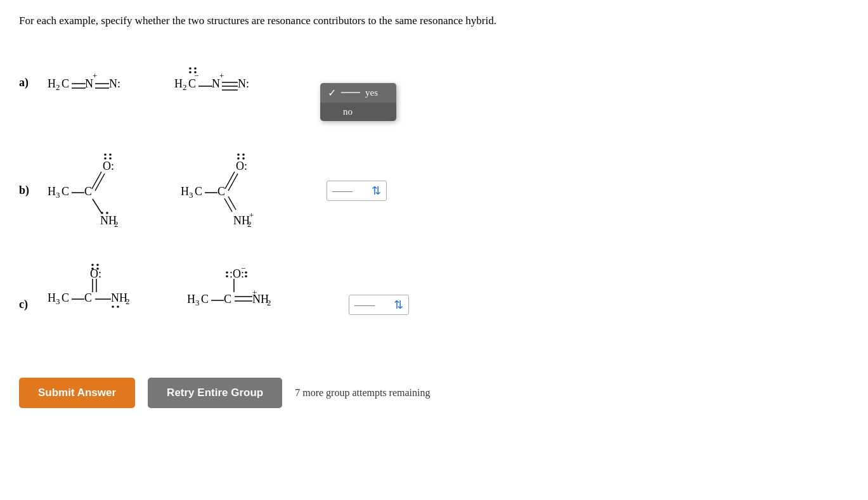  Describe the element at coordinates (351, 93) in the screenshot. I see `line-decoration` at that location.